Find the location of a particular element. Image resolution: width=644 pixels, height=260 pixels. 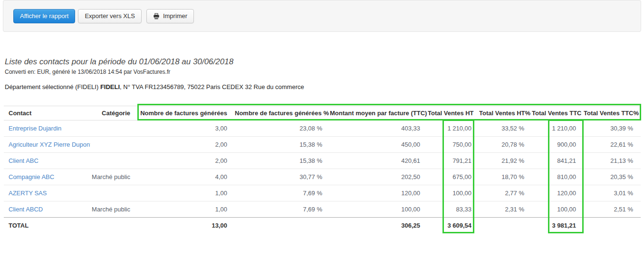

total-row: TOTAL13,00306,253 609,543 981,21 is located at coordinates (322, 226).